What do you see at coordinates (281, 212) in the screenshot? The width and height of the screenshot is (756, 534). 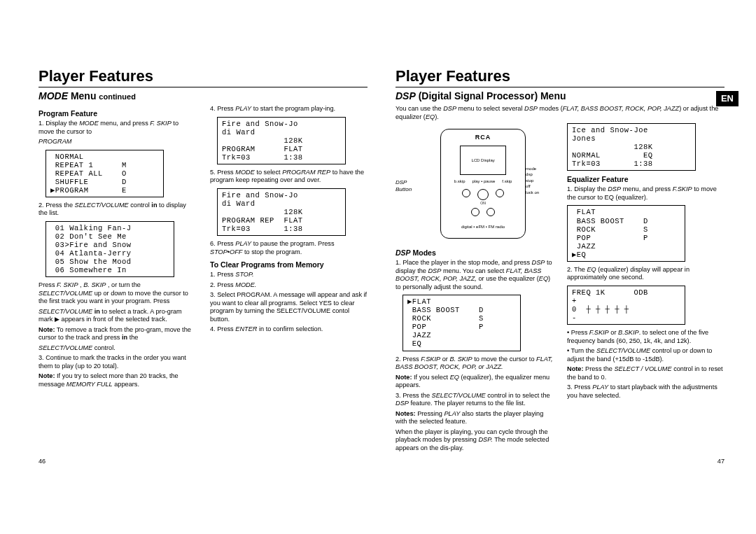 I see `lcd-program-rep: Fire and Snow-Jo di Ward 128K PROGRAM RE…` at bounding box center [281, 212].